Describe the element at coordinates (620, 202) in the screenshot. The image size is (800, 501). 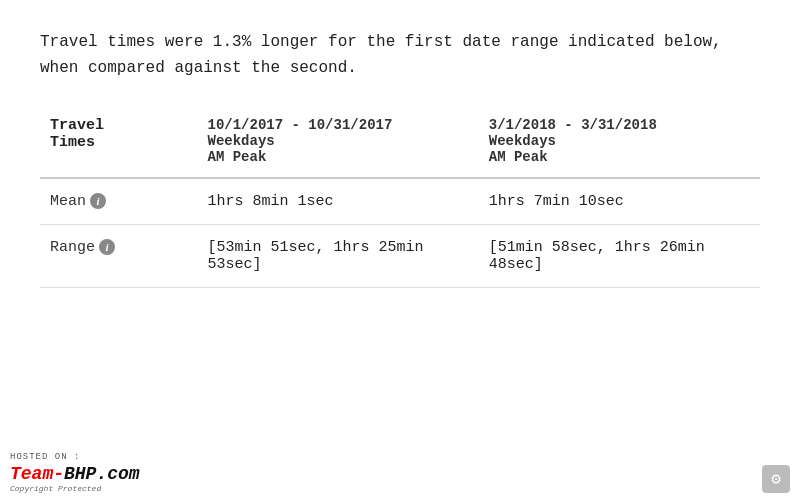
I see `row-0-col2: 1hrs 7min 10sec` at that location.